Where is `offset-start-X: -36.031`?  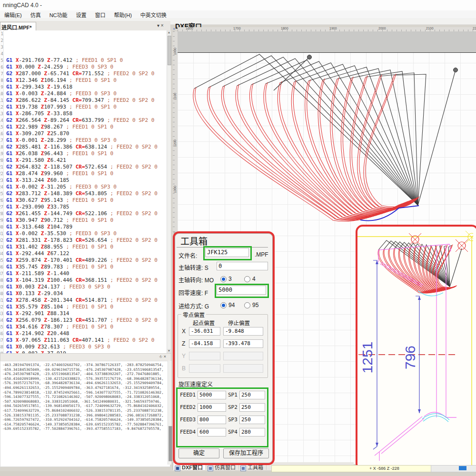 offset-start-X: -36.031 is located at coordinates (205, 331).